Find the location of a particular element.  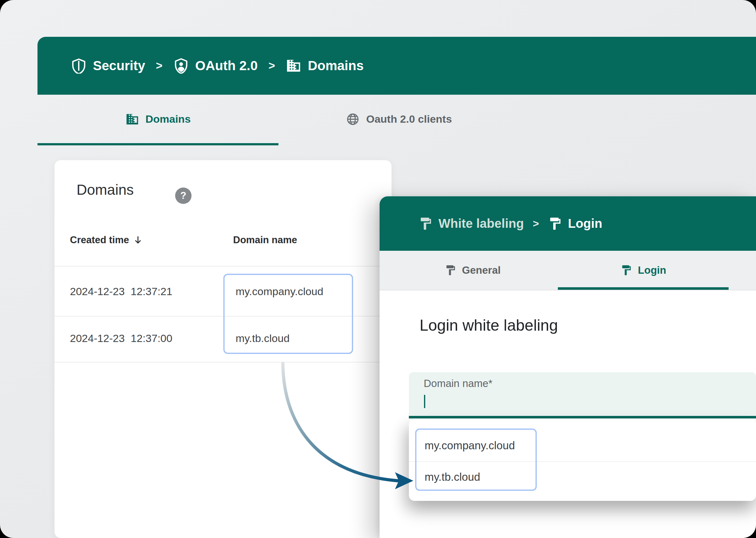

tab-label: General is located at coordinates (481, 270).